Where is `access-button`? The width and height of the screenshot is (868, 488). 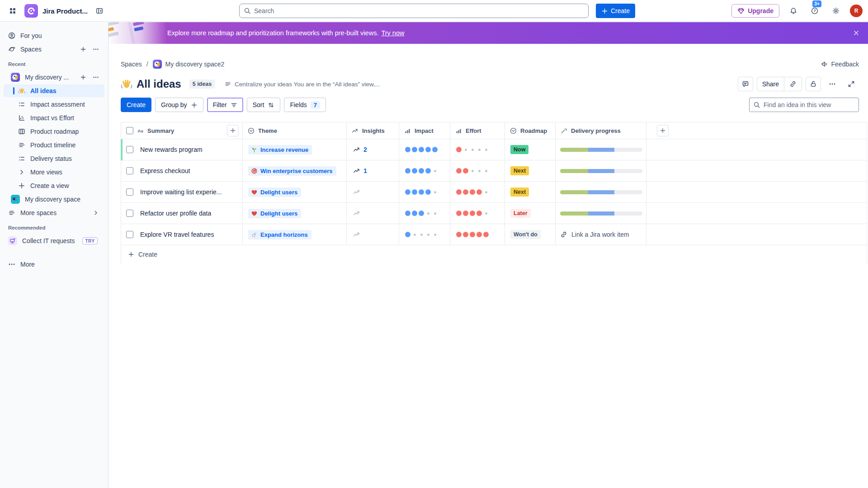
access-button is located at coordinates (813, 84).